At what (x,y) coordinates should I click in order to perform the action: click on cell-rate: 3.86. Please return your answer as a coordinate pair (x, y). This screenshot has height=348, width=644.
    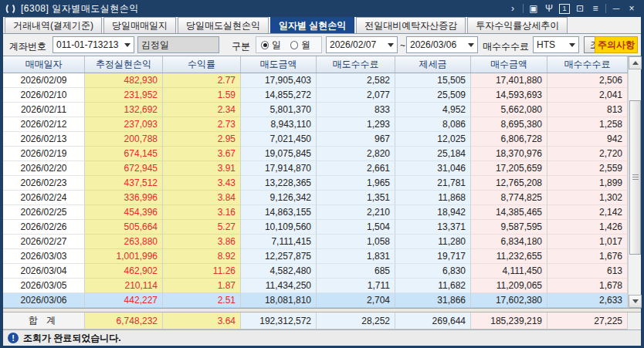
    Looking at the image, I should click on (202, 242).